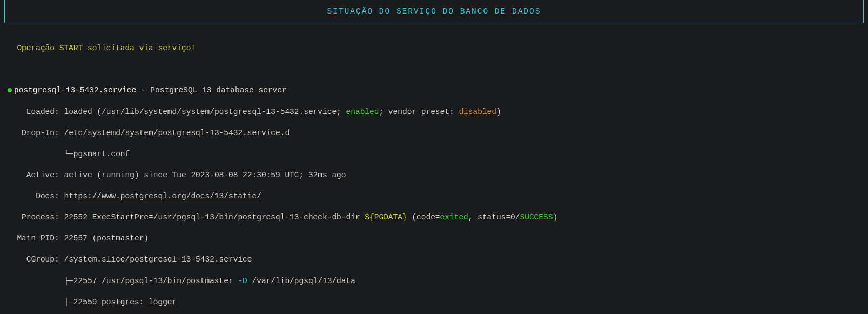 The image size is (868, 314). Describe the element at coordinates (158, 259) in the screenshot. I see `cgroup-path: /system.slice/postgresql-13-5432.service` at that location.